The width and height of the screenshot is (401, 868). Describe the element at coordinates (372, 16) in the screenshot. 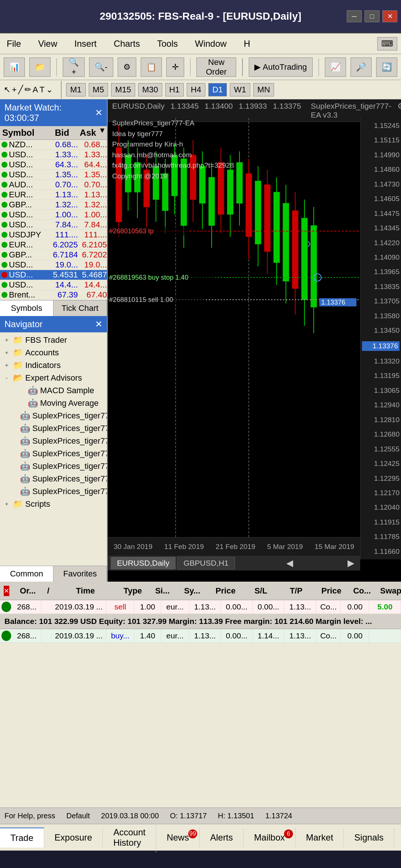

I see `maximize-button: □` at that location.